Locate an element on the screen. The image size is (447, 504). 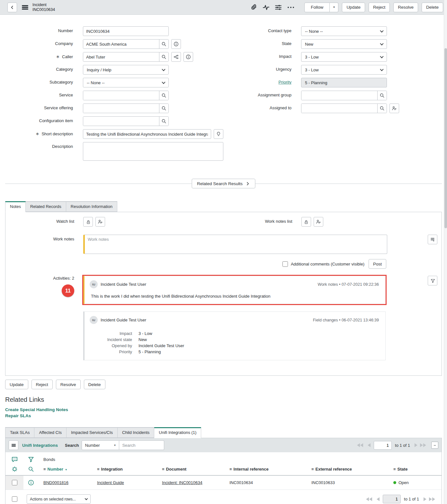
company-input is located at coordinates (121, 44).